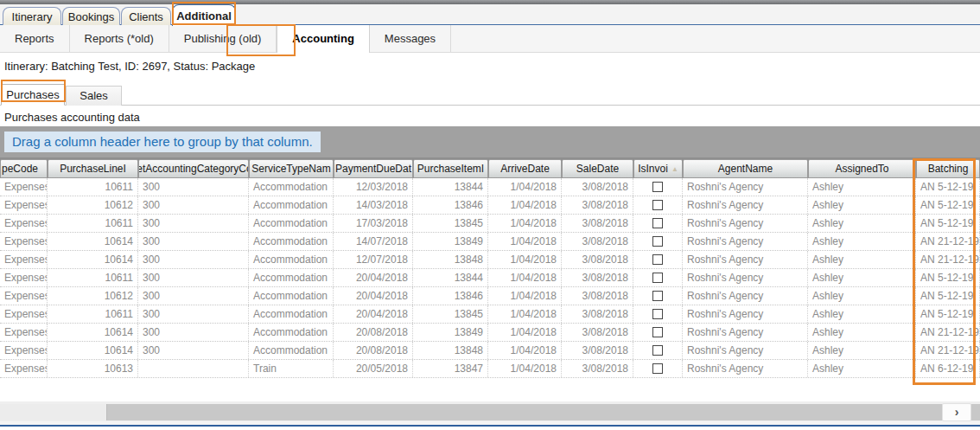 The image size is (980, 430). I want to click on table-row: Expenses10612300Accommodation14/03/20181…, so click(490, 206).